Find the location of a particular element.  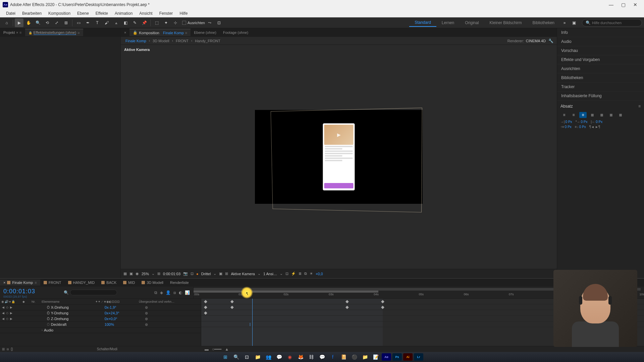

switches-icon: ✦✦⟋★◉◐⊡⊡⊡ is located at coordinates (107, 302).